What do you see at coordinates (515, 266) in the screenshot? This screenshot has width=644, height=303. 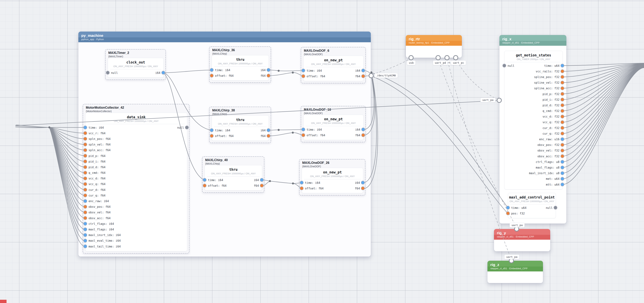 I see `rig-z-header: rig_z stepper_cl_d51 · Embedded_CPP` at bounding box center [515, 266].